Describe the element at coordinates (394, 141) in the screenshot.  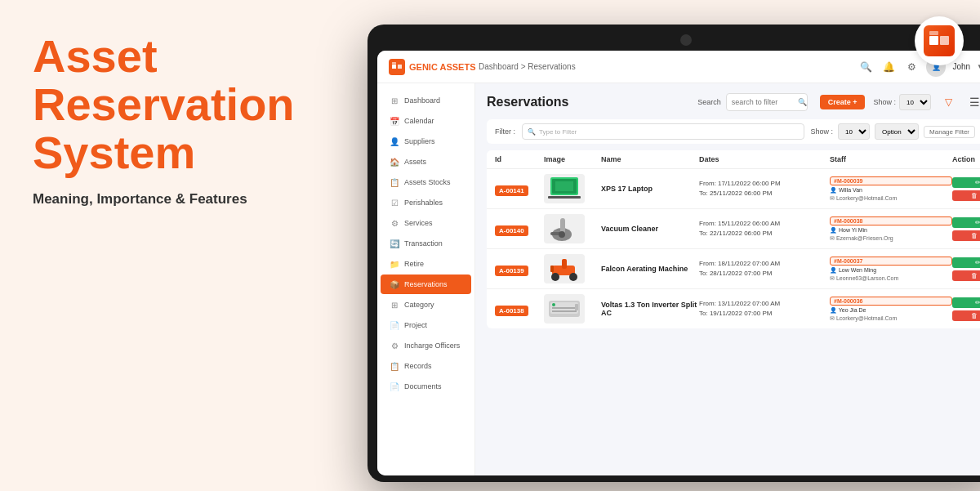
I see `suppliers-icon: 👤` at that location.